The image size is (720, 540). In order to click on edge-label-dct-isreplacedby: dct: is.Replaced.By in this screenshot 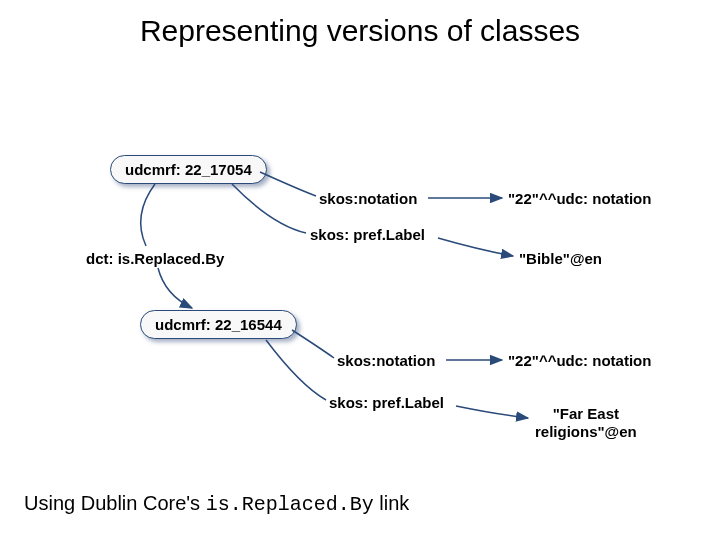, I will do `click(155, 258)`.